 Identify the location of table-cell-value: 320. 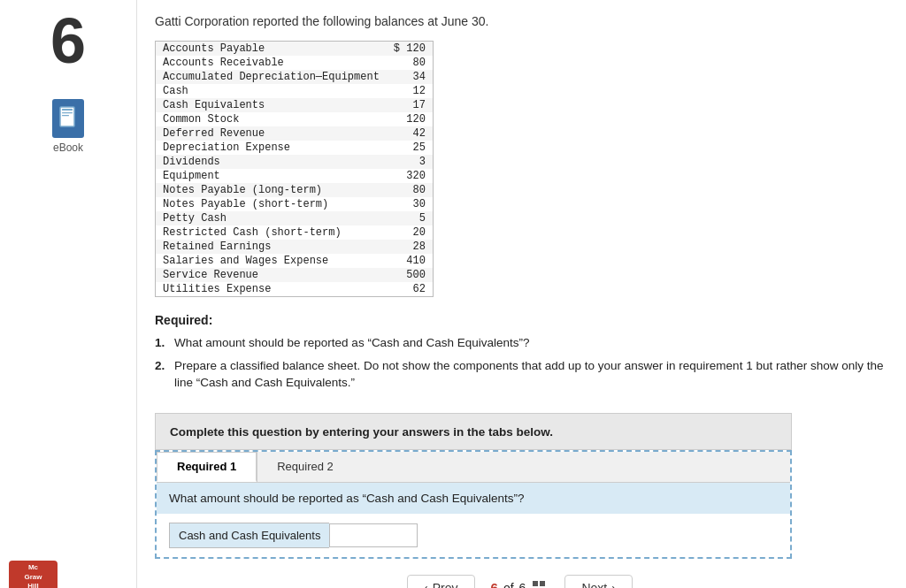
(411, 176).